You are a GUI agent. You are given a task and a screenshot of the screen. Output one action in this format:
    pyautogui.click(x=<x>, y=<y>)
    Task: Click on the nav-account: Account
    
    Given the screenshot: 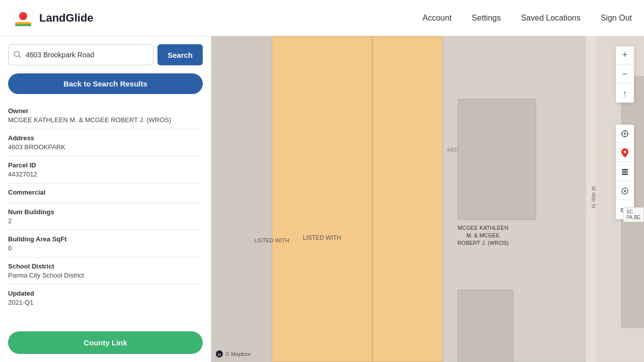 What is the action you would take?
    pyautogui.click(x=437, y=18)
    